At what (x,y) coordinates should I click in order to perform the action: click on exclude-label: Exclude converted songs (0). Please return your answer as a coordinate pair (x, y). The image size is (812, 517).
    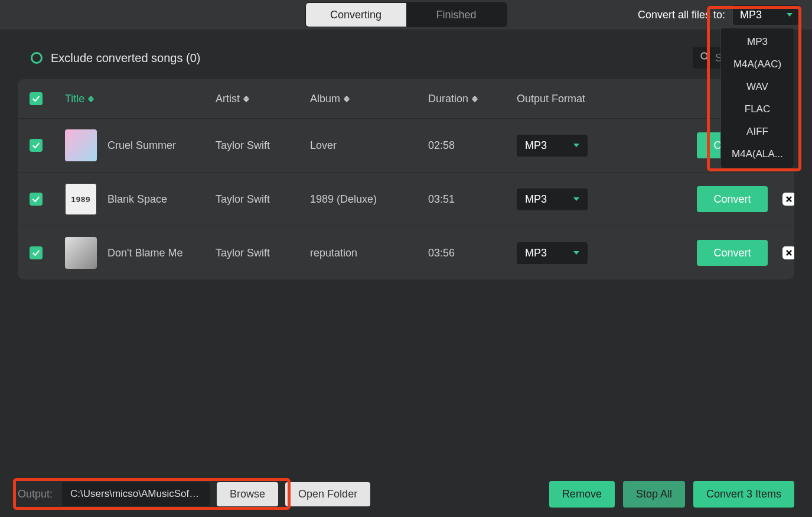
    Looking at the image, I should click on (125, 58).